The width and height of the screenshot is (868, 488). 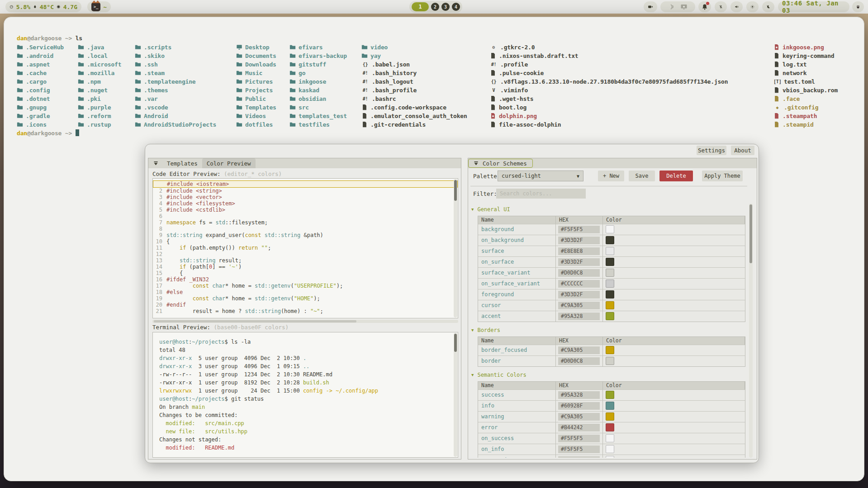 I want to click on table-row: success#95A328, so click(x=612, y=395).